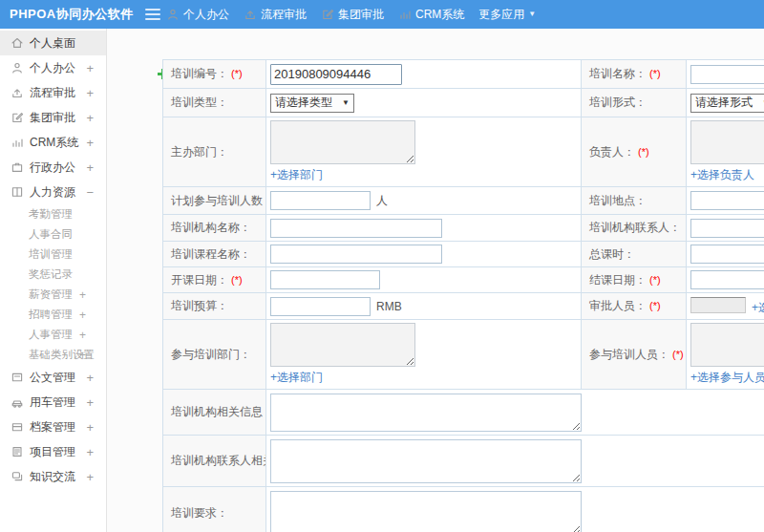 This screenshot has height=532, width=764. I want to click on sidebar-subitem-recruitment: 招聘管理+, so click(53, 315).